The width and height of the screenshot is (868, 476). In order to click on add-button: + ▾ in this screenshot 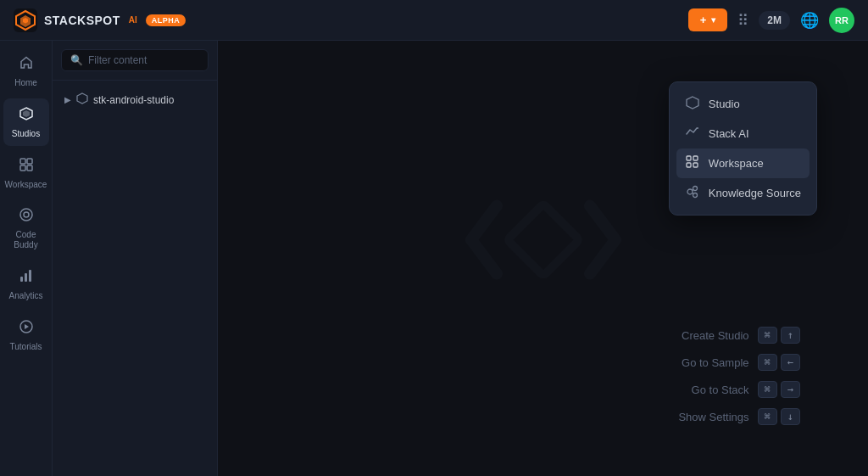, I will do `click(709, 20)`.